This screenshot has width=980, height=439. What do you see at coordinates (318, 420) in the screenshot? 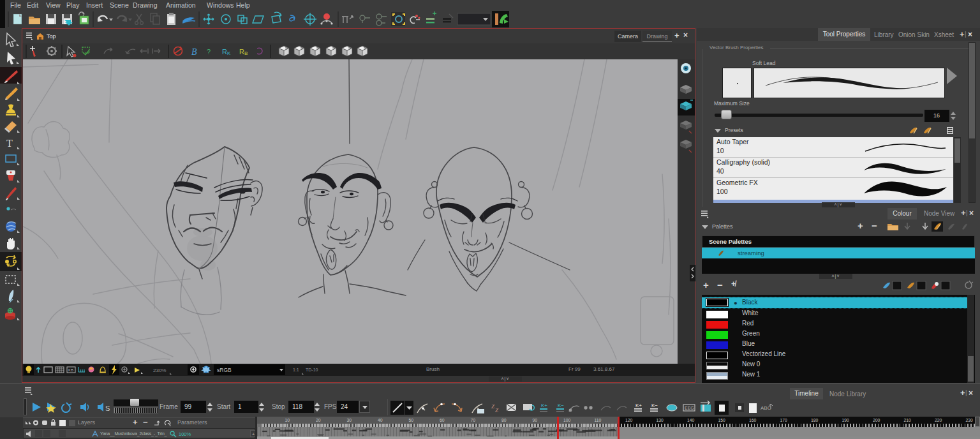
I see `svg-text: 20` at bounding box center [318, 420].